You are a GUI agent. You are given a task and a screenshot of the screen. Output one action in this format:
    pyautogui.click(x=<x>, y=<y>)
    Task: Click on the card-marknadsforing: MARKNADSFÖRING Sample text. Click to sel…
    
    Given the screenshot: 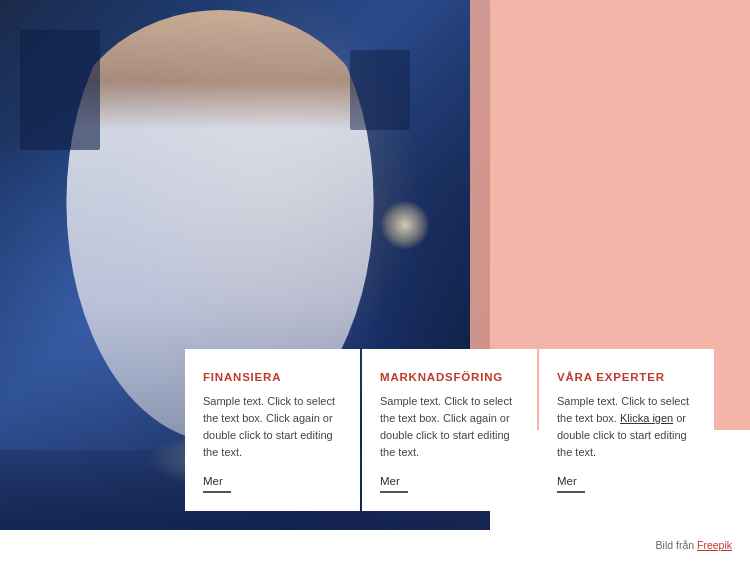 What is the action you would take?
    pyautogui.click(x=450, y=430)
    